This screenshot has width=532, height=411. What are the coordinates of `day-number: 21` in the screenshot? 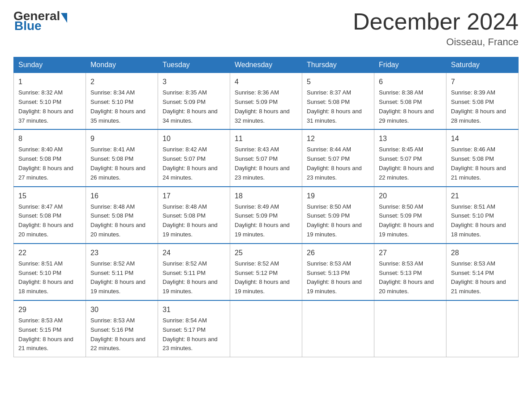 It's located at (482, 196).